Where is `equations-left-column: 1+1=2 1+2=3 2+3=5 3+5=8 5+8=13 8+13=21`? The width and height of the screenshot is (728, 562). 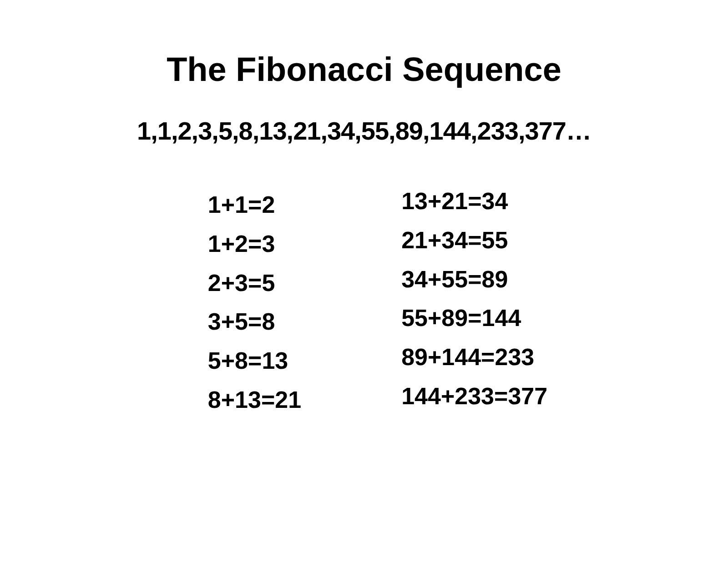 equations-left-column: 1+1=2 1+2=3 2+3=5 3+5=8 5+8=13 8+13=21 is located at coordinates (255, 301).